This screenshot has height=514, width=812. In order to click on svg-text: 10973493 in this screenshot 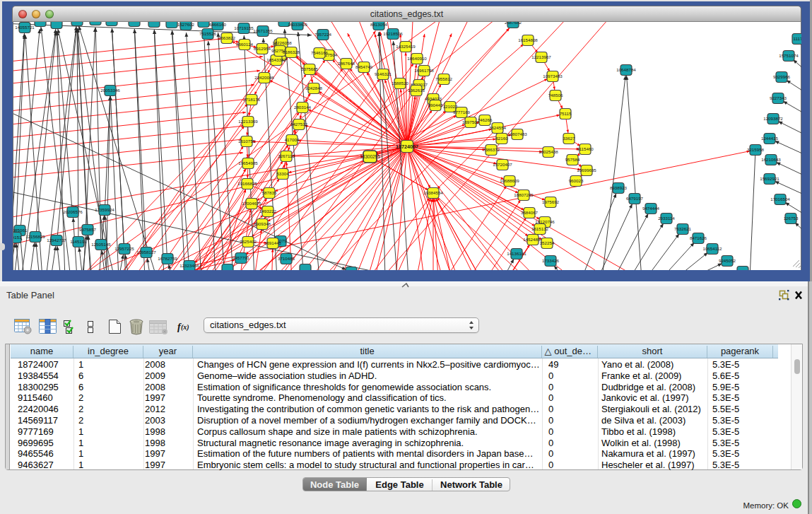, I will do `click(553, 76)`.